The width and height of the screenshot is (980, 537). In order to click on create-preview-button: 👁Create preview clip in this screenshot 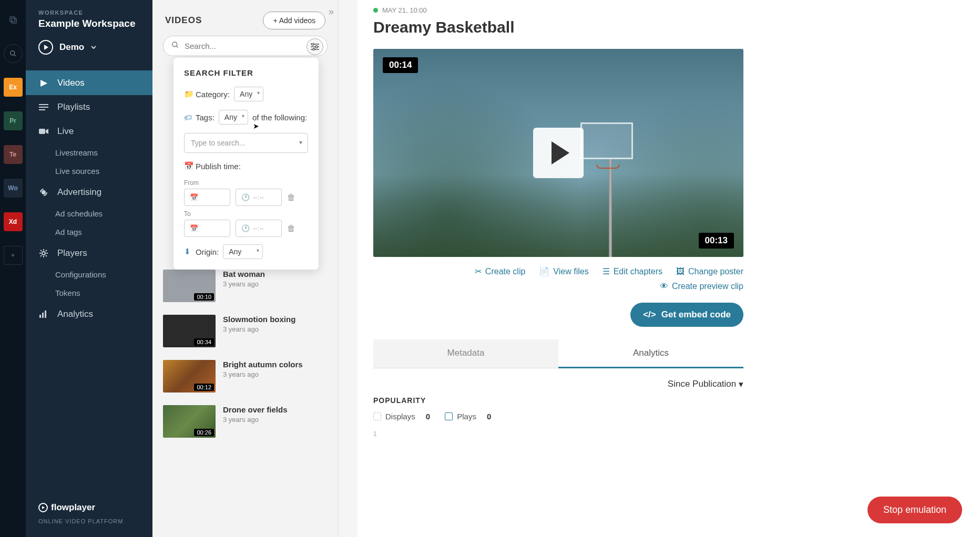, I will do `click(701, 286)`.